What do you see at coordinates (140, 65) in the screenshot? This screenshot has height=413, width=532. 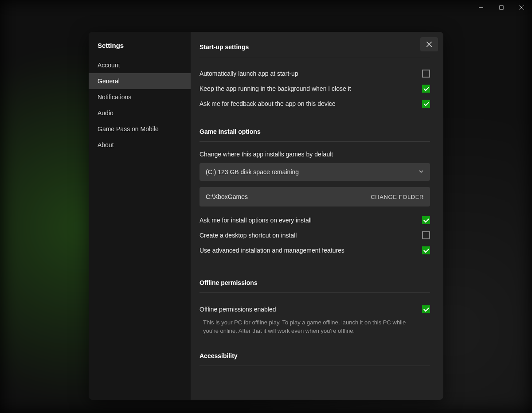 I see `sidebar-item-account: Account` at bounding box center [140, 65].